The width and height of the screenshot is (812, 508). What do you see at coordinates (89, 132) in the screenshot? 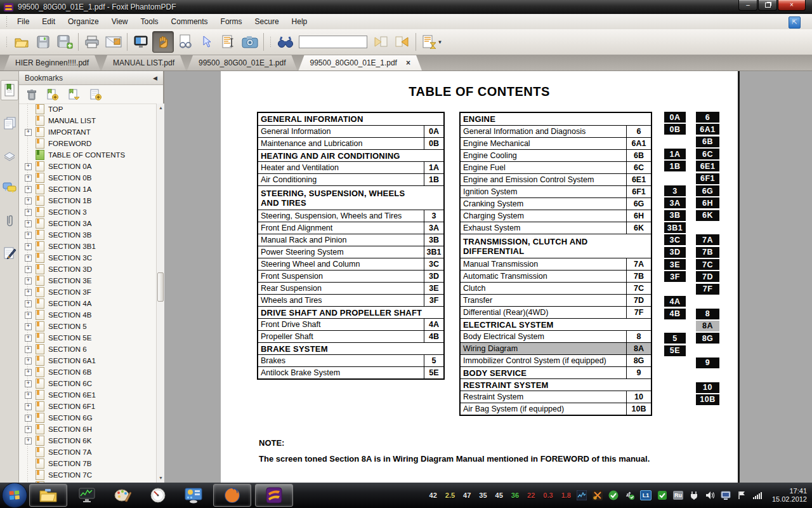
I see `bookmark-item: +IMPORTANT` at bounding box center [89, 132].